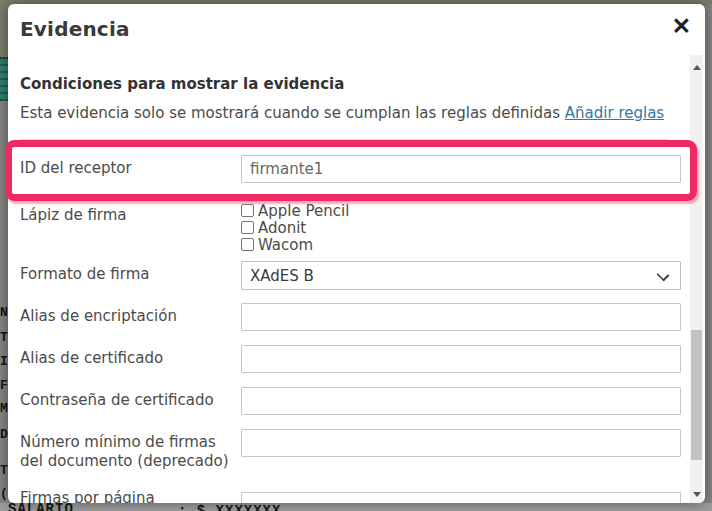 Image resolution: width=712 pixels, height=511 pixels. What do you see at coordinates (130, 356) in the screenshot?
I see `cert-alias-label: Alias de certificado` at bounding box center [130, 356].